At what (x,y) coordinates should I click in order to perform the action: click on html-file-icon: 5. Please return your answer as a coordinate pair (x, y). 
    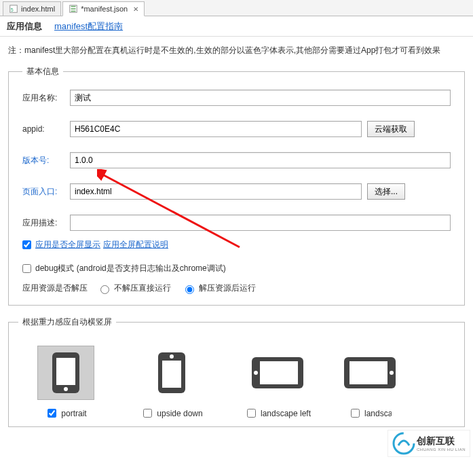
    Looking at the image, I should click on (14, 9).